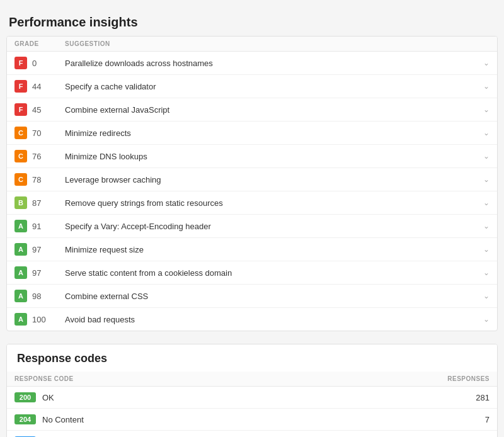 The width and height of the screenshot is (504, 437). What do you see at coordinates (252, 180) in the screenshot?
I see `table-row: C 78 Leverage browser caching ⌄` at bounding box center [252, 180].